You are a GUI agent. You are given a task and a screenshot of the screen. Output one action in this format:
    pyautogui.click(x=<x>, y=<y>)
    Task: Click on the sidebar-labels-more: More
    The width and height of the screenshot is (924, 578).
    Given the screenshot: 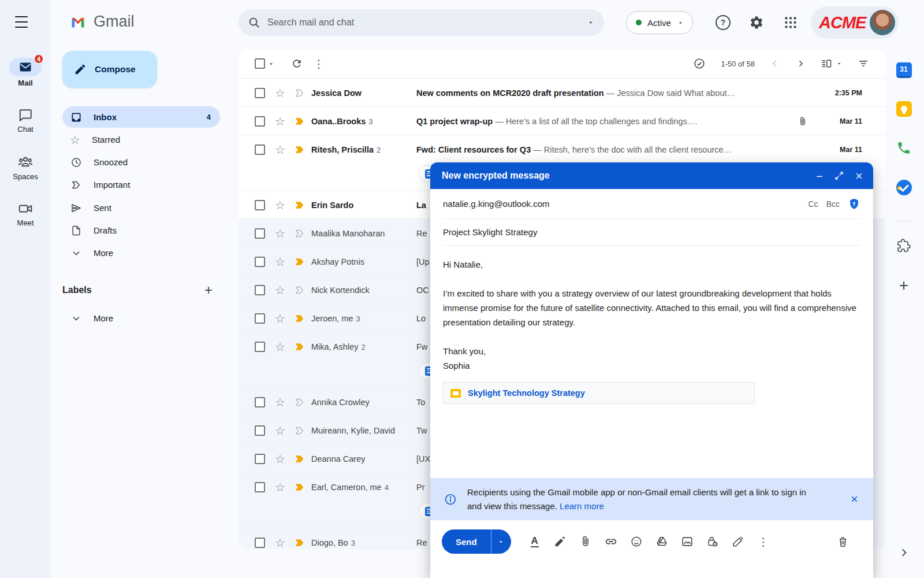 What is the action you would take?
    pyautogui.click(x=141, y=318)
    